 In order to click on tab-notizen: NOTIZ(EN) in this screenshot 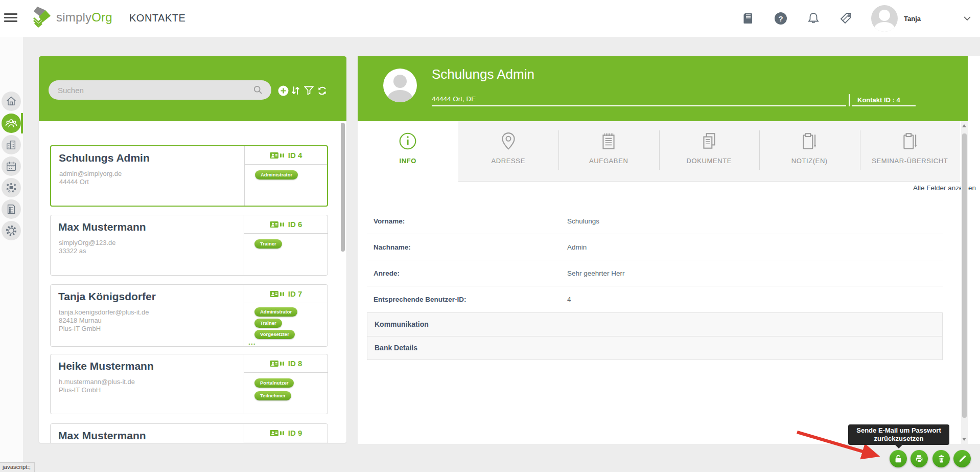, I will do `click(809, 151)`.